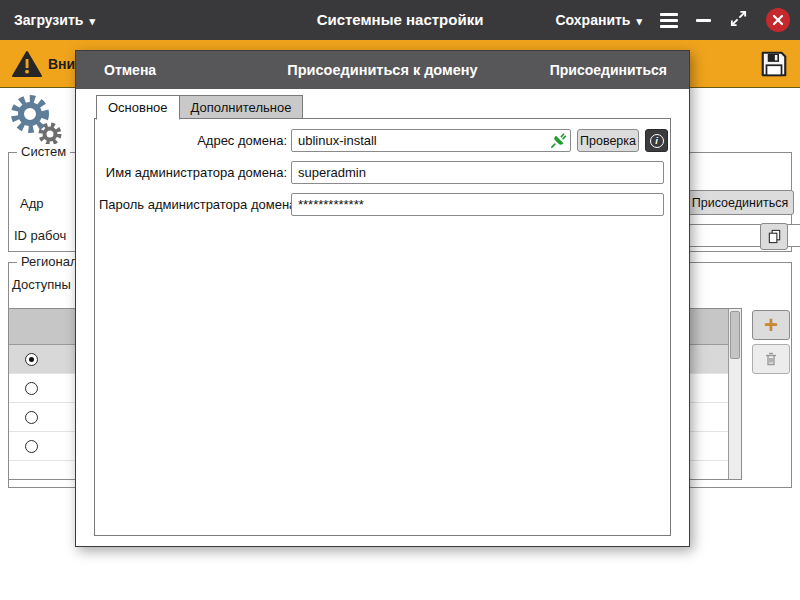 The height and width of the screenshot is (600, 800). What do you see at coordinates (656, 140) in the screenshot?
I see `info-button: i` at bounding box center [656, 140].